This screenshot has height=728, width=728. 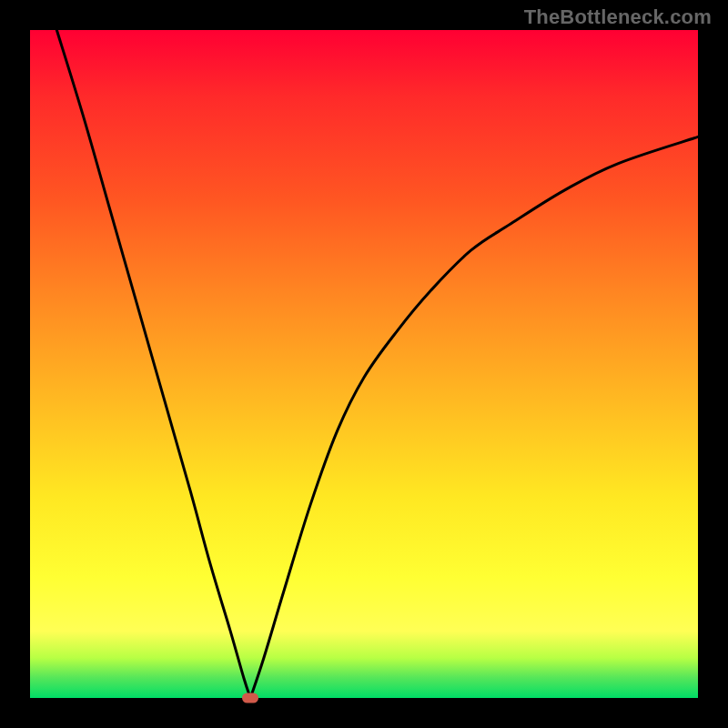 What do you see at coordinates (250, 699) in the screenshot?
I see `minimum-marker` at bounding box center [250, 699].